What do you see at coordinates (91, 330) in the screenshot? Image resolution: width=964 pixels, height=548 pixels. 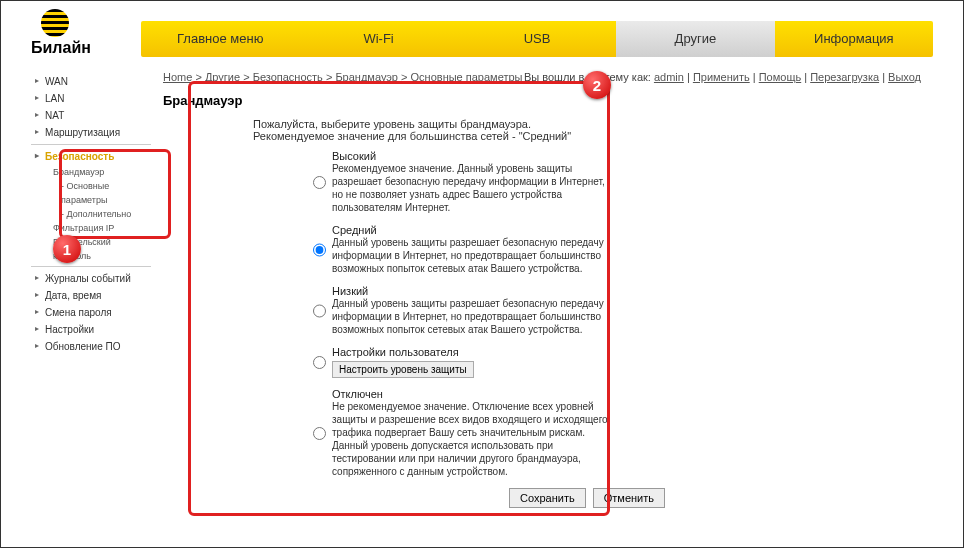 I see `sidebar-item-settings: Настройки` at bounding box center [91, 330].